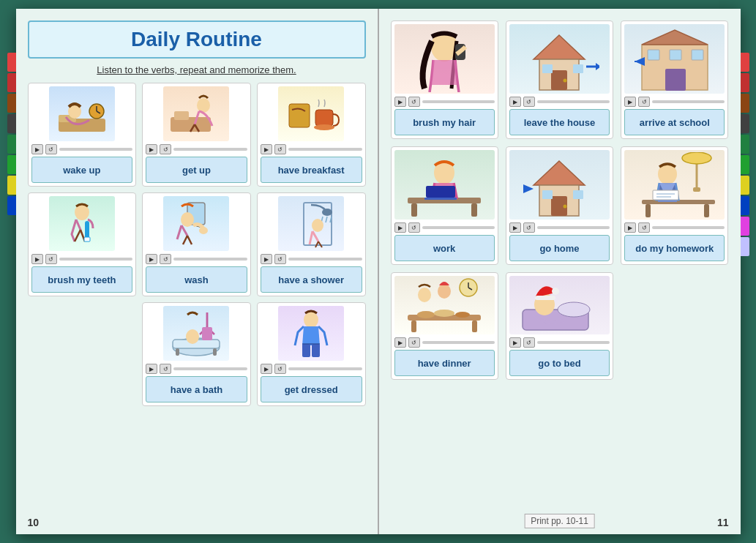 Image resolution: width=756 pixels, height=543 pixels. I want to click on card-leave-house: ▶ ↺ leave the house, so click(559, 80).